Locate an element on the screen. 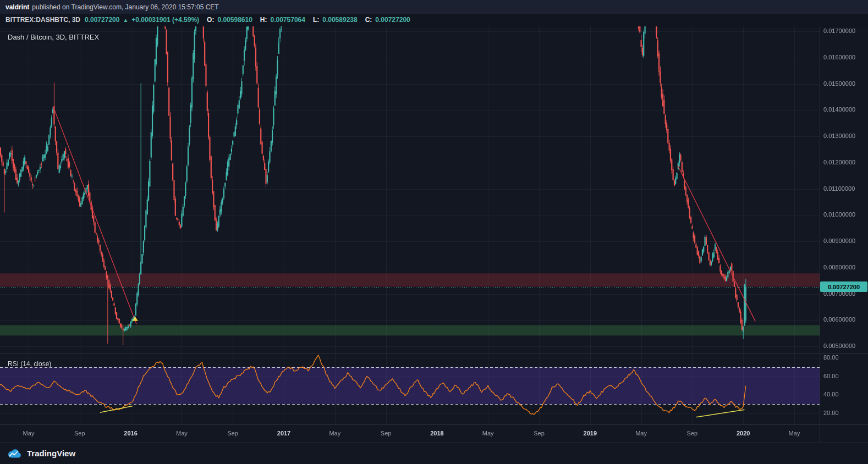  up-arrow-icon: ▲ is located at coordinates (125, 20).